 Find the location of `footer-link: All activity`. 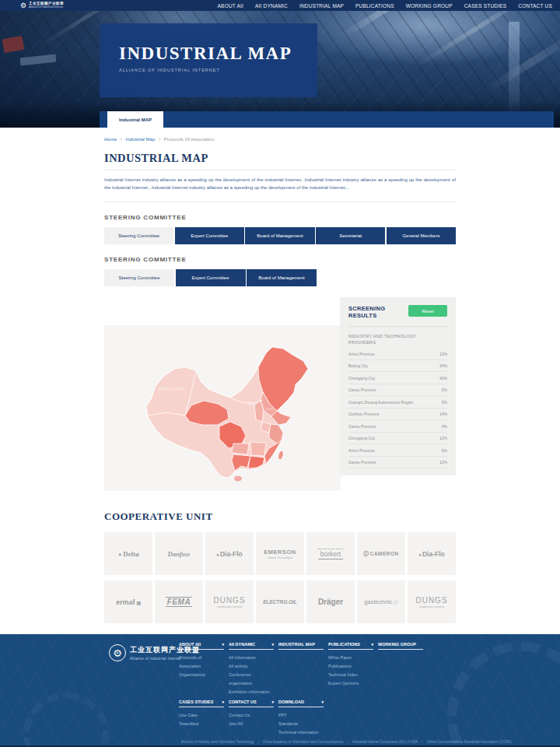

footer-link: All activity is located at coordinates (251, 666).